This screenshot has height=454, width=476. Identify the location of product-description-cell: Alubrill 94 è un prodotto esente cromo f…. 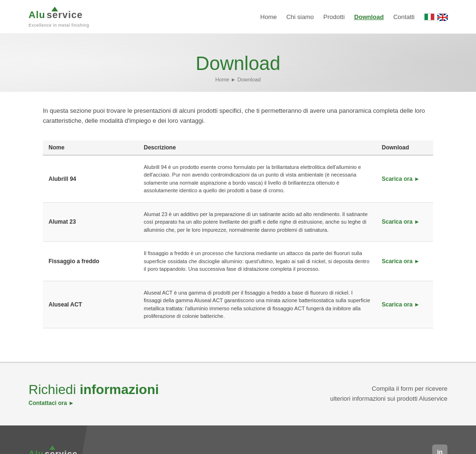
(257, 179).